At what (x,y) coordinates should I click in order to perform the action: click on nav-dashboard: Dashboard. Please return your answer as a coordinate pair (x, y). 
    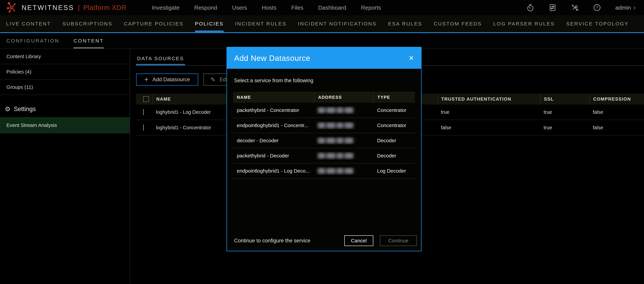
    Looking at the image, I should click on (332, 8).